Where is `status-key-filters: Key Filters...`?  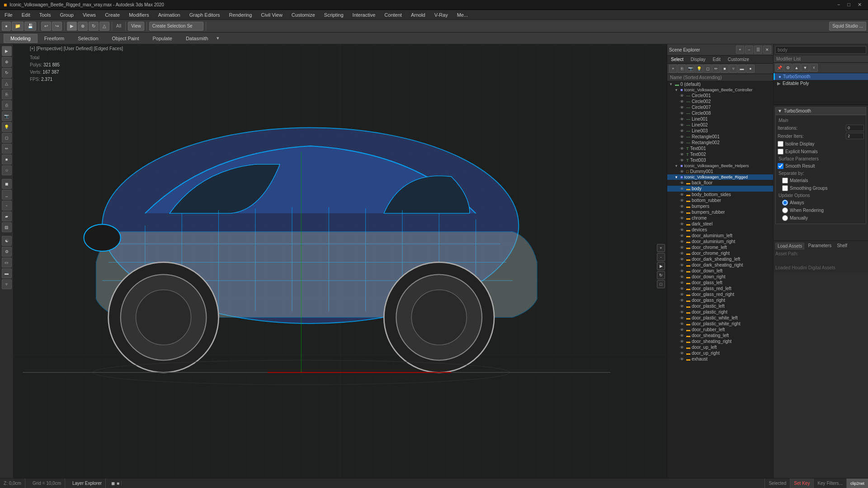 status-key-filters: Key Filters... is located at coordinates (830, 483).